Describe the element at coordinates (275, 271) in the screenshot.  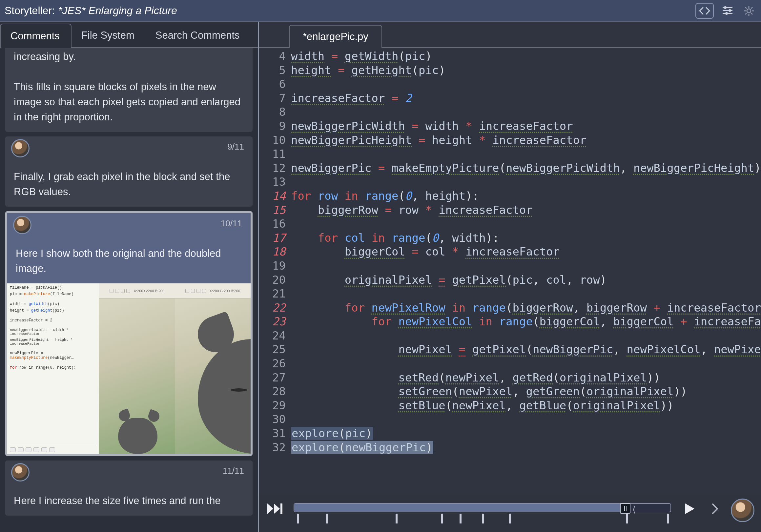
I see `line-gutter: 4 5 6 7 8 9 10 11 12 13 14 15 16 17 18 1…` at that location.